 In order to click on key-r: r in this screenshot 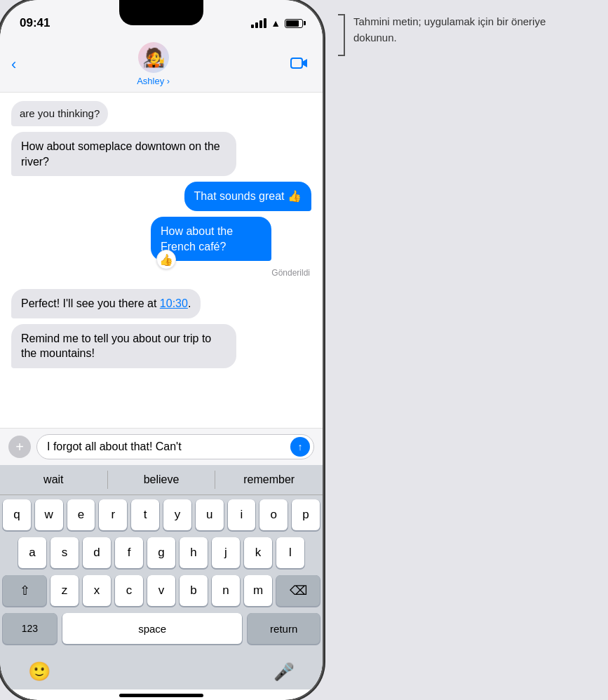, I will do `click(113, 515)`.